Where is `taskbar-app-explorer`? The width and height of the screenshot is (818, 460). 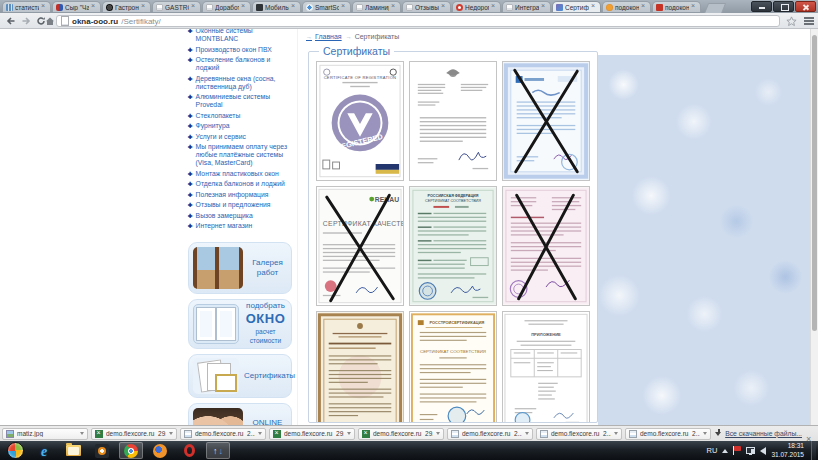 taskbar-app-explorer is located at coordinates (73, 450).